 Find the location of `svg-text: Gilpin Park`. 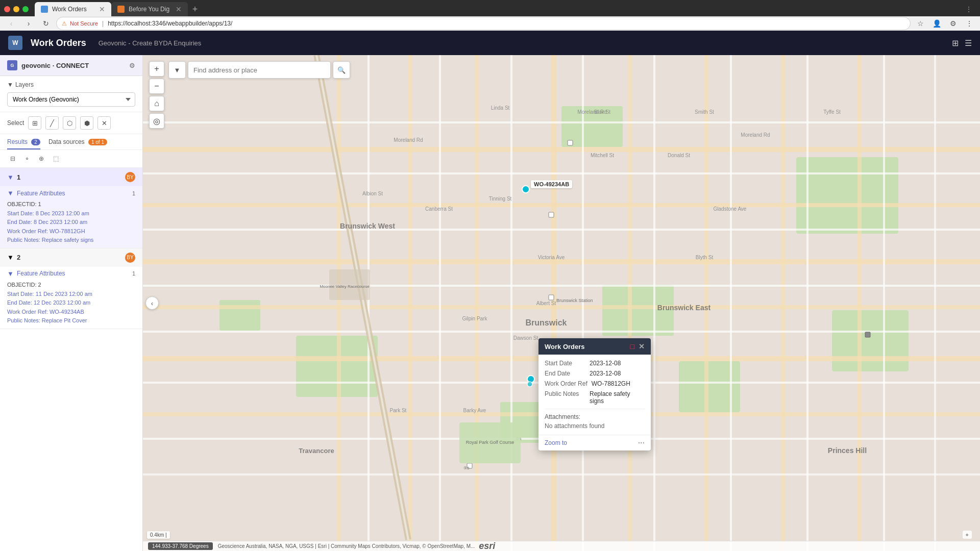

svg-text: Gilpin Park is located at coordinates (475, 318).